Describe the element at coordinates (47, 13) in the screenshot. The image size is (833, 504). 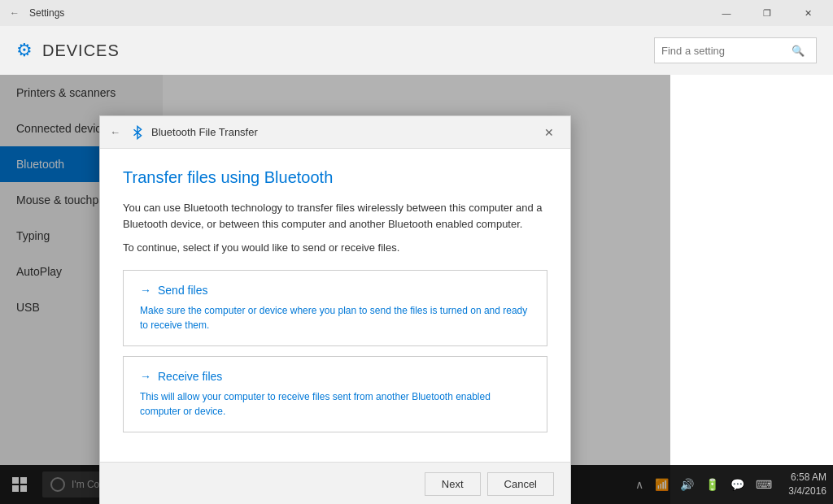
I see `titlebar-title: Settings` at that location.